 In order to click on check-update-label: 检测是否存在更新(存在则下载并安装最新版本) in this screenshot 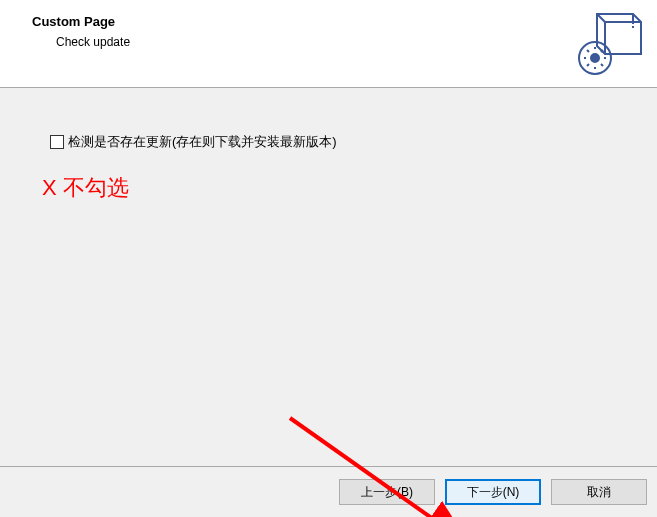, I will do `click(202, 142)`.